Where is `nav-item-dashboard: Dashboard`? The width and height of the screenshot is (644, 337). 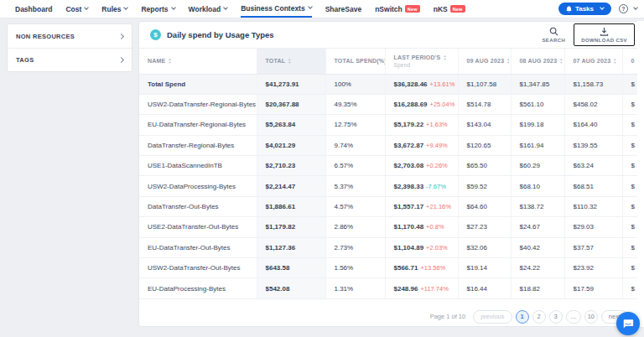
nav-item-dashboard: Dashboard is located at coordinates (34, 8).